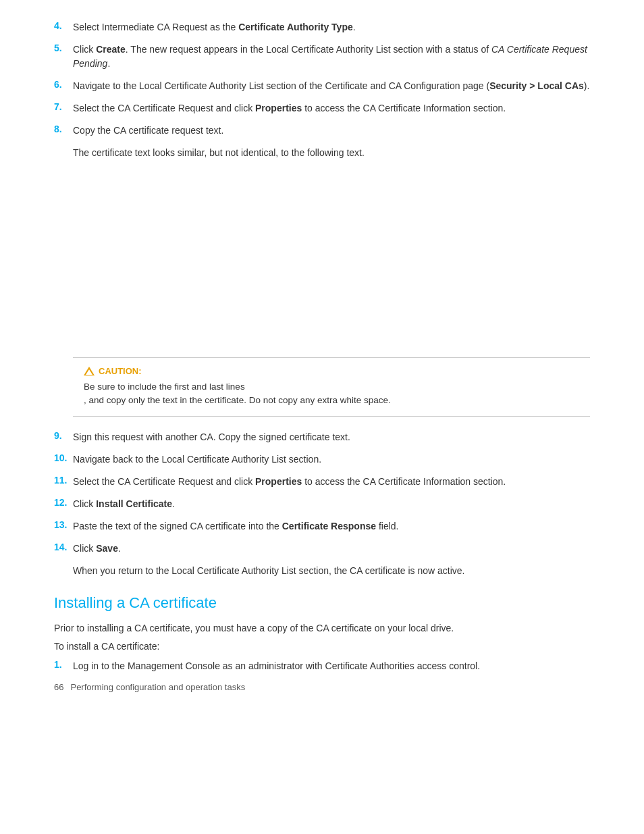 The height and width of the screenshot is (834, 644). I want to click on step-14: 14. Click Save., so click(322, 548).